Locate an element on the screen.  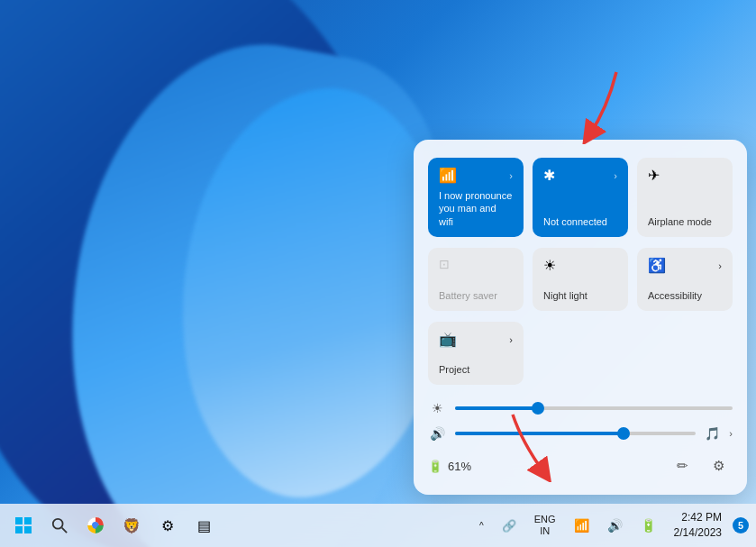
volume-chevron-icon: › is located at coordinates (731, 433).